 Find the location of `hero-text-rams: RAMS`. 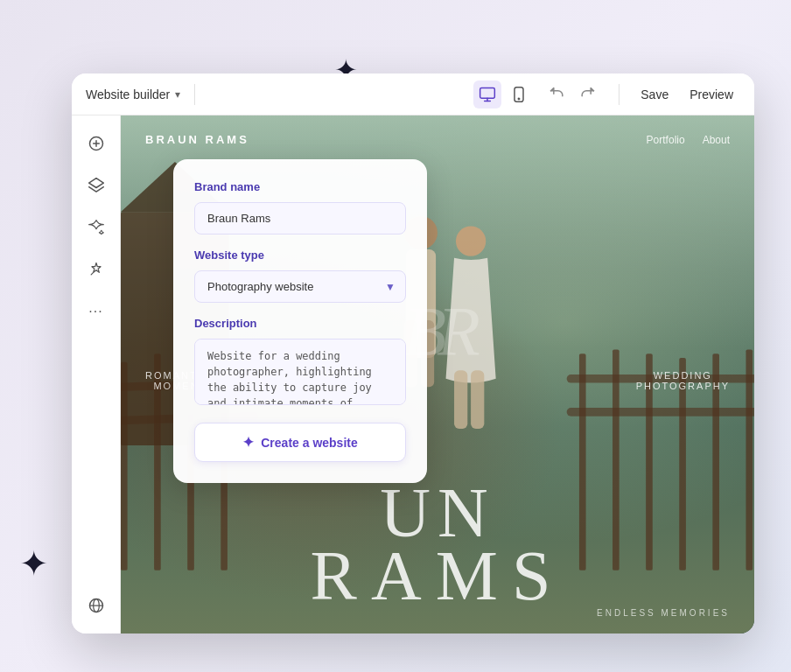

hero-text-rams: RAMS is located at coordinates (438, 576).